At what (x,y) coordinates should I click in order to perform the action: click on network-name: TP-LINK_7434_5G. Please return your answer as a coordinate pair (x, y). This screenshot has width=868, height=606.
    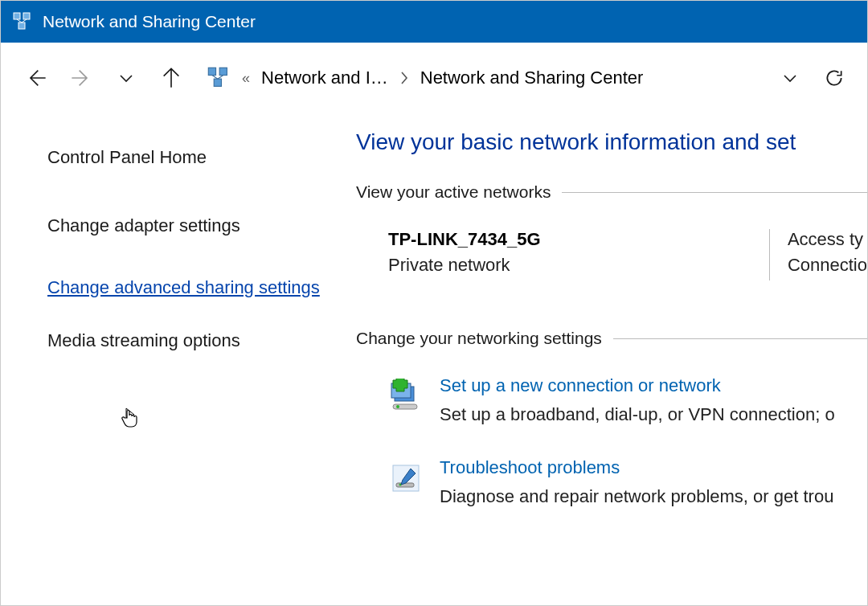
    Looking at the image, I should click on (579, 240).